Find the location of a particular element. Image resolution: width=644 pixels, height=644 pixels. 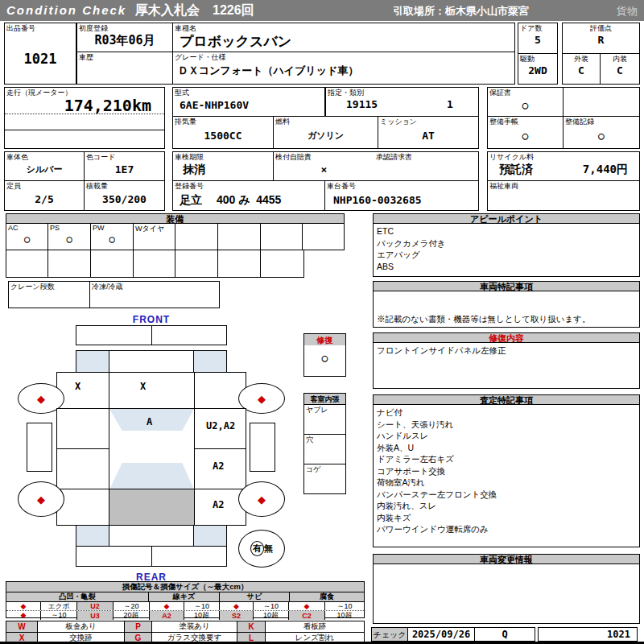

score-label: 評価点 is located at coordinates (601, 29).